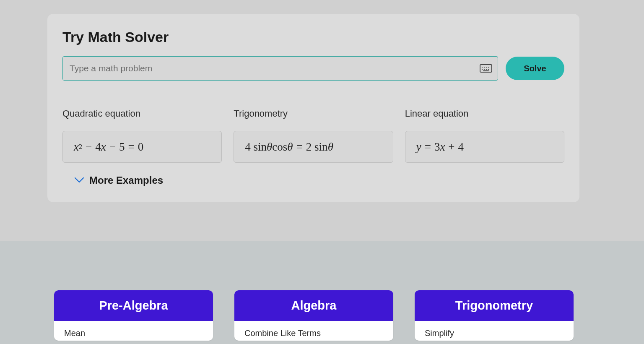 The width and height of the screenshot is (644, 344). What do you see at coordinates (314, 37) in the screenshot?
I see `solver-title: Try Math Solver` at bounding box center [314, 37].